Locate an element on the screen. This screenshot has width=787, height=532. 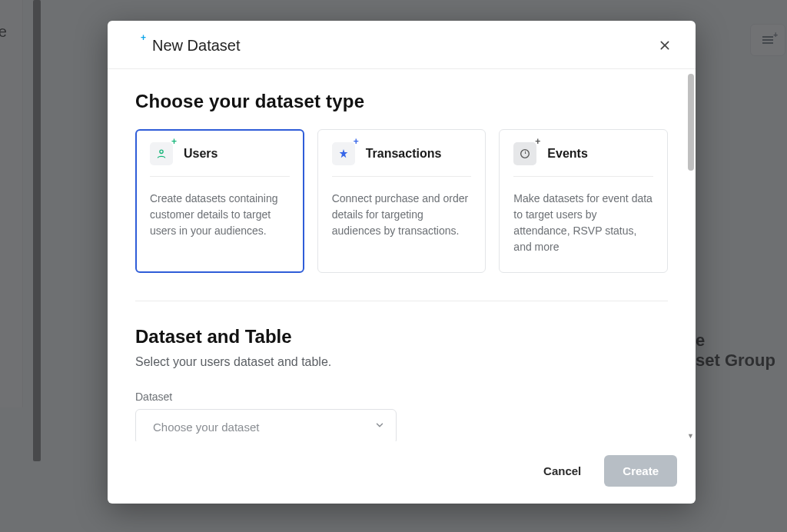
modal-footer: Cancel Create is located at coordinates (401, 472).